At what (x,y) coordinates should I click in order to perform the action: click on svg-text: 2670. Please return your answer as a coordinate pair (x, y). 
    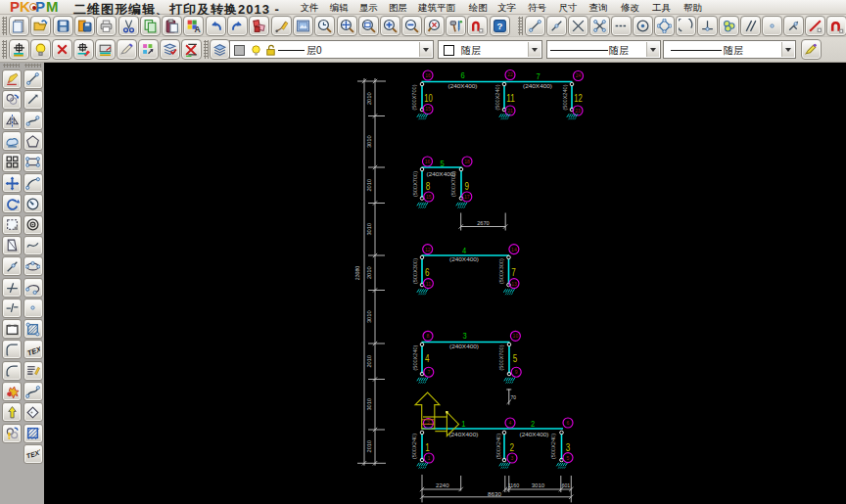
    Looking at the image, I should click on (484, 223).